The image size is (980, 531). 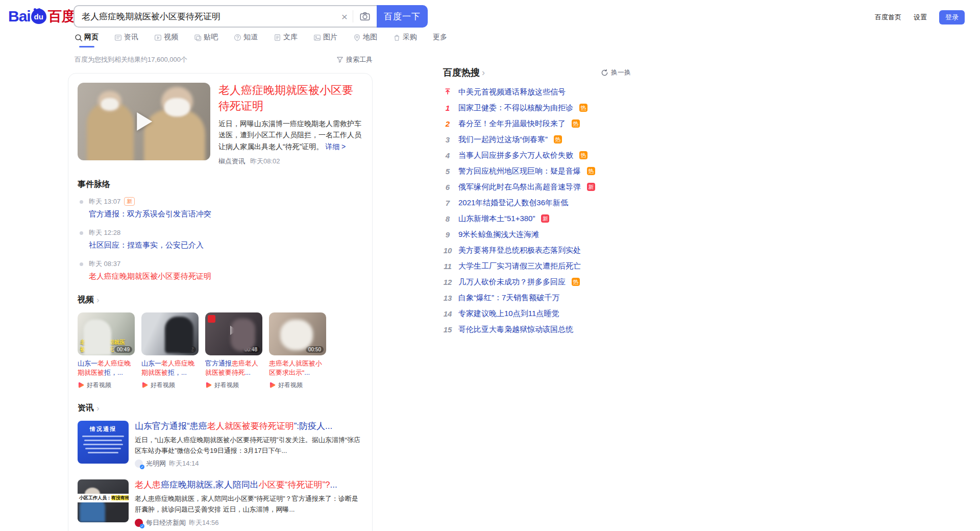 I want to click on hot-search-item: 12几万人砍价未成功？拼多多回应热, so click(x=550, y=282).